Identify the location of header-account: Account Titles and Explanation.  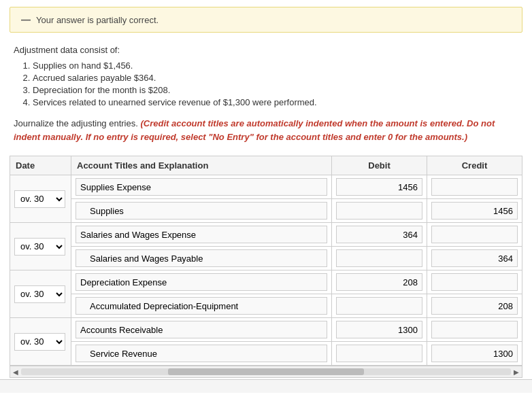
(201, 166).